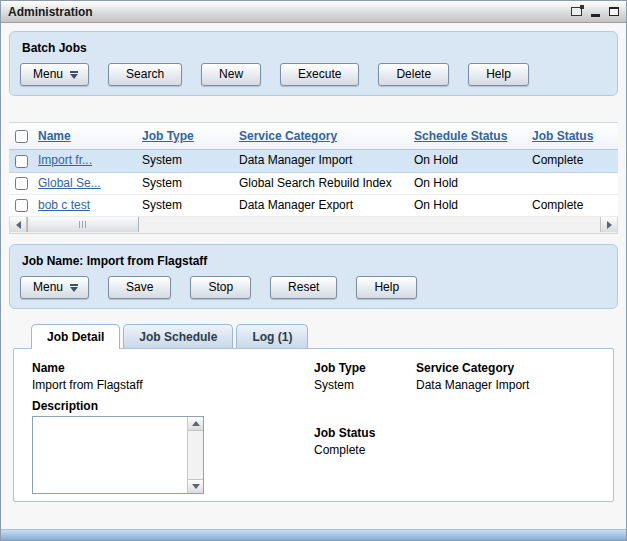  What do you see at coordinates (314, 276) in the screenshot?
I see `job-name-panel: Job Name: Import from Flagstaff Menu Sav…` at bounding box center [314, 276].